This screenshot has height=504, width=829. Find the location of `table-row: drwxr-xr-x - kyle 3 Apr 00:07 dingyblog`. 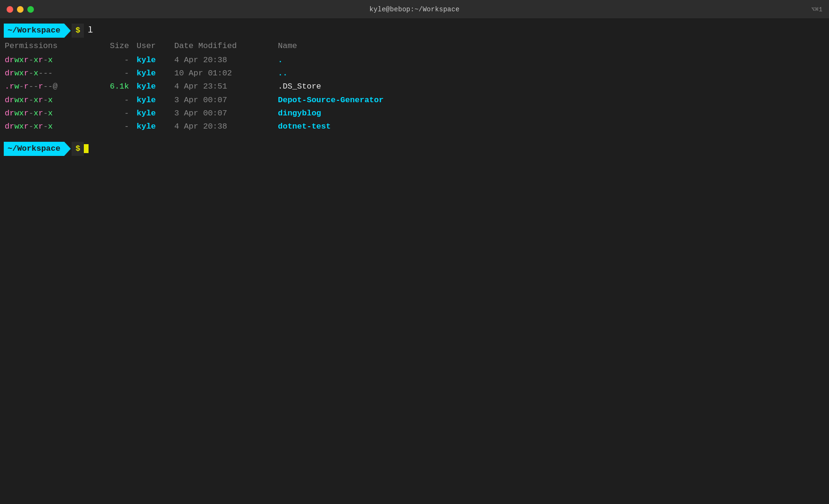

table-row: drwxr-xr-x - kyle 3 Apr 00:07 dingyblog is located at coordinates (415, 114).